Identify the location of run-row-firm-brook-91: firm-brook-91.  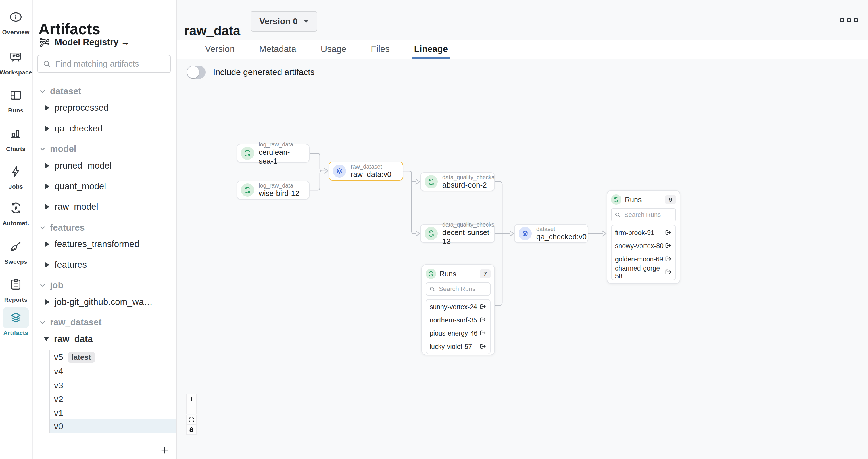
(644, 233).